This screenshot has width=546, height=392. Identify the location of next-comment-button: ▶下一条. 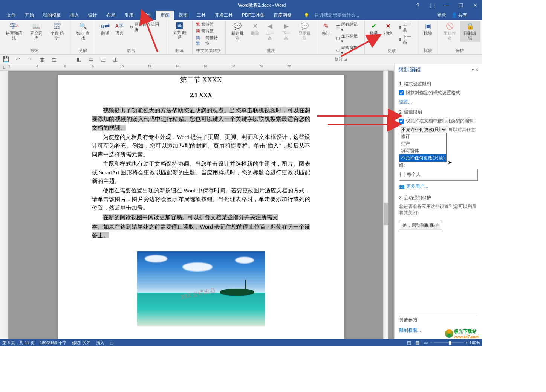
(286, 32).